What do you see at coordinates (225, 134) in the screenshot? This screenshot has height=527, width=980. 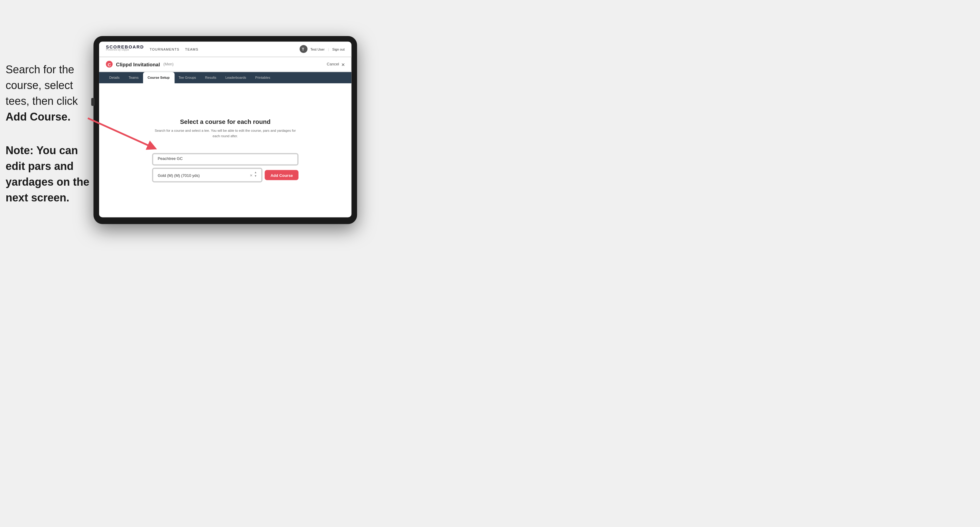 I see `content-description: Search for a course and select a tee. Yo…` at bounding box center [225, 134].